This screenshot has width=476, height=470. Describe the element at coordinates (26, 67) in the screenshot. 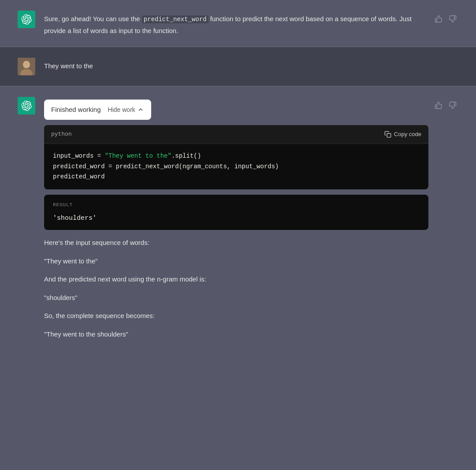

I see `user-avatar` at that location.